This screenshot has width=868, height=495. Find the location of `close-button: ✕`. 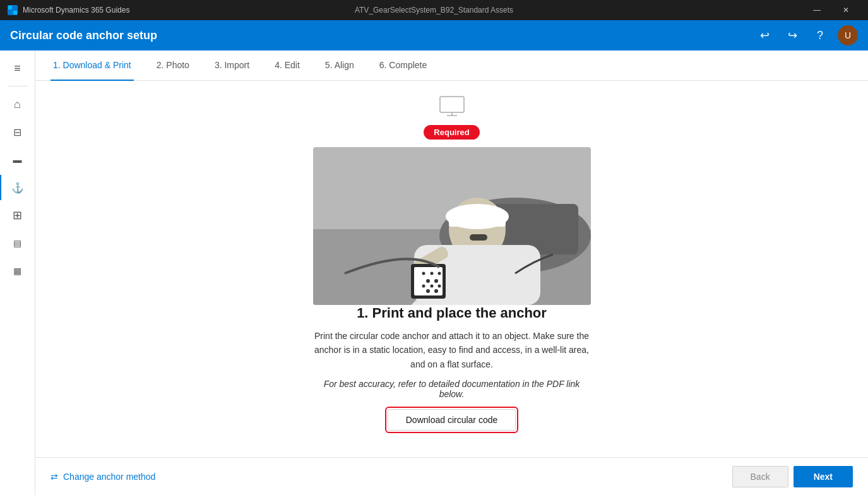

close-button: ✕ is located at coordinates (846, 10).